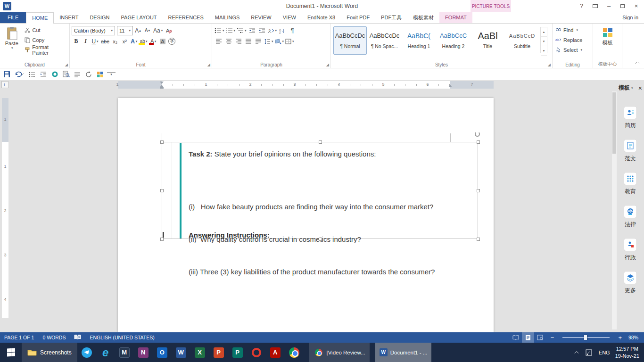 This screenshot has width=644, height=362. What do you see at coordinates (595, 6) in the screenshot?
I see `ribbon-display-options-icon` at bounding box center [595, 6].